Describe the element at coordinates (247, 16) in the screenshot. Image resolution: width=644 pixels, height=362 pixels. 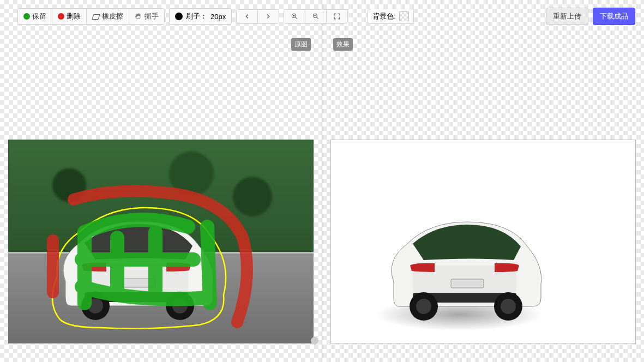
I see `undo-button` at that location.